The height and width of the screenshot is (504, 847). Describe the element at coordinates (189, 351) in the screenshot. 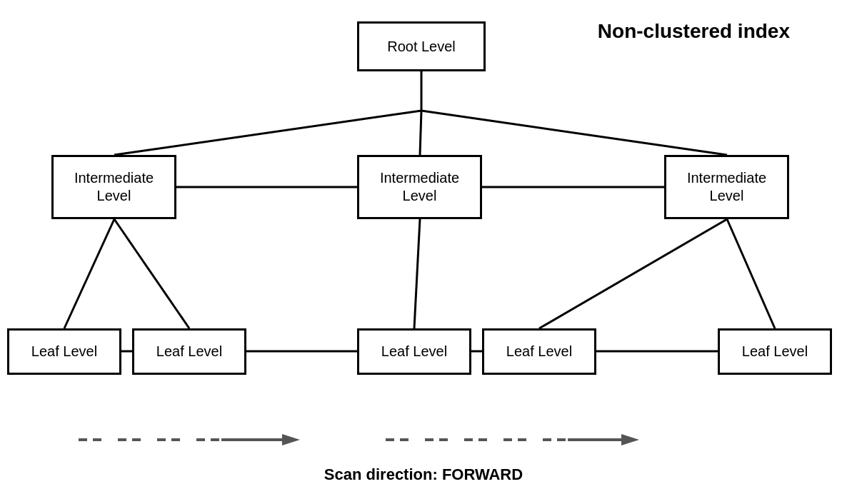

I see `node-leaf-2: Leaf Level` at that location.